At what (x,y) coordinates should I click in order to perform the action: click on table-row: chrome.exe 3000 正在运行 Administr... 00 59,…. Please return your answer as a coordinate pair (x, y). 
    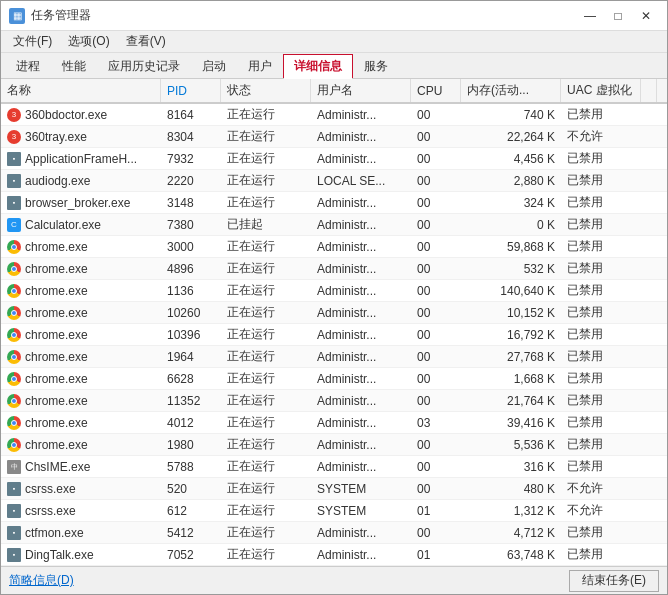
    Looking at the image, I should click on (334, 247).